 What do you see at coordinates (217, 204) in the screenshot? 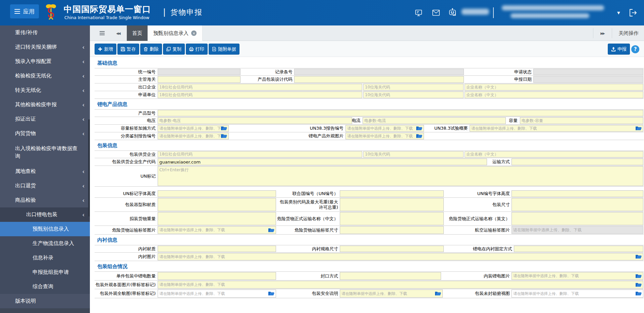
I see `package-type-material-input` at bounding box center [217, 204].